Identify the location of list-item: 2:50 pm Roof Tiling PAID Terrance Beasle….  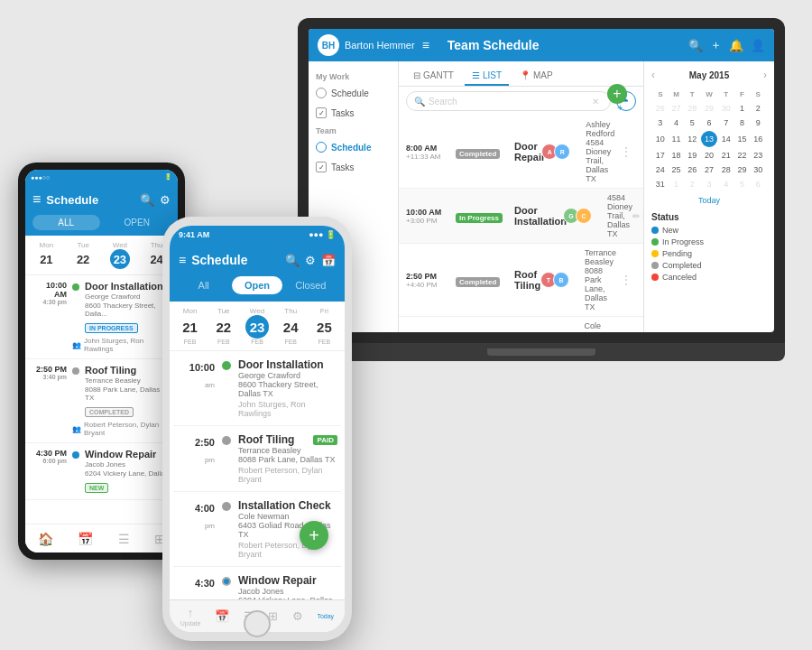
(257, 459).